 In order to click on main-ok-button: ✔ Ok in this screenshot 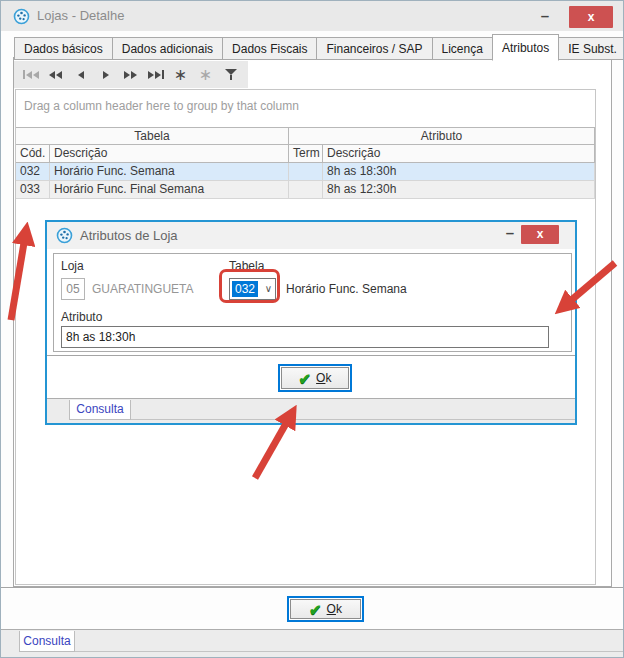, I will do `click(326, 609)`.